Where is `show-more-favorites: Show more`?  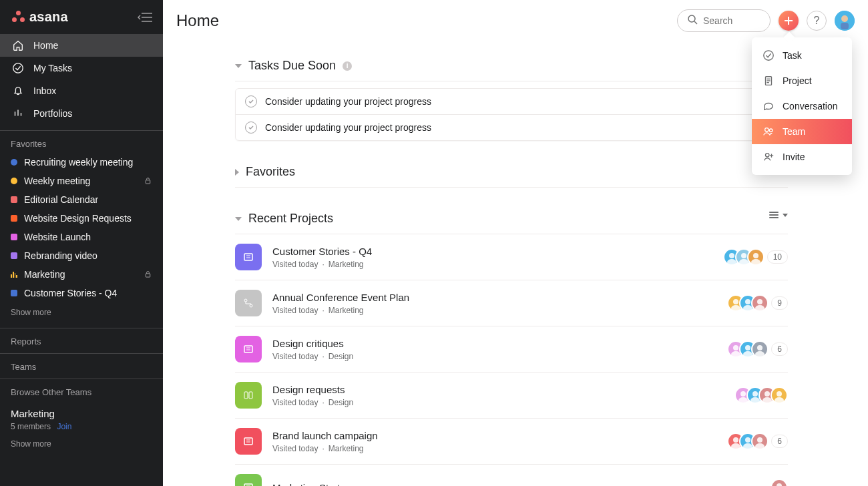
show-more-favorites: Show more is located at coordinates (81, 314).